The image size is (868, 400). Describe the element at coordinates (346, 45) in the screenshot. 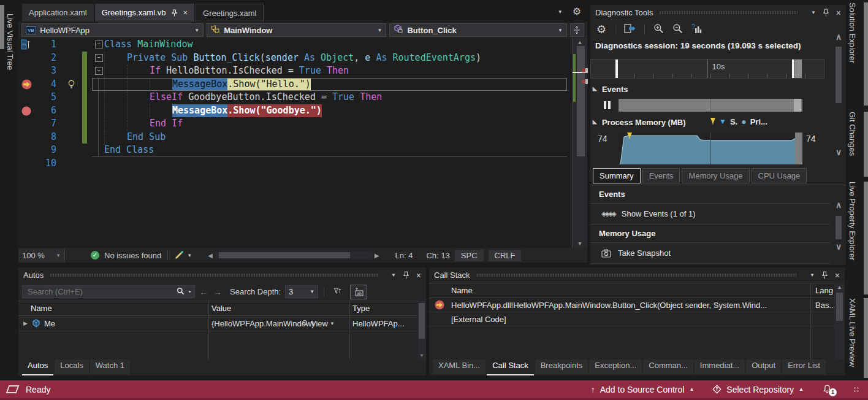

I see `code-text: Class MainWindow` at that location.